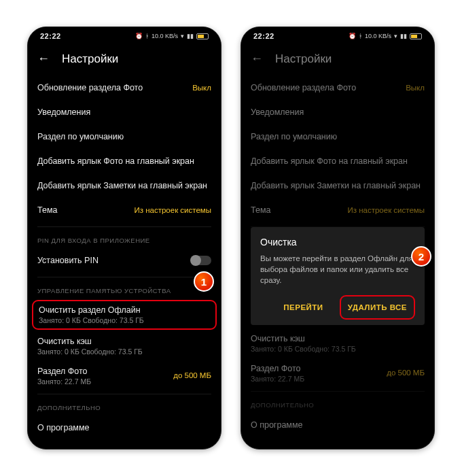 The height and width of the screenshot is (476, 462). I want to click on dialog-title: Очистка, so click(338, 242).